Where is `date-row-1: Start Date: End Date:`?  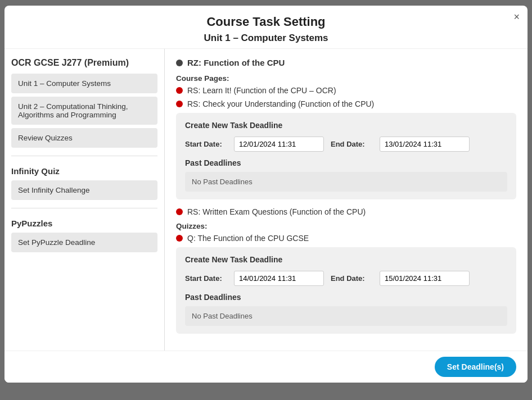
date-row-1: Start Date: End Date: is located at coordinates (346, 144).